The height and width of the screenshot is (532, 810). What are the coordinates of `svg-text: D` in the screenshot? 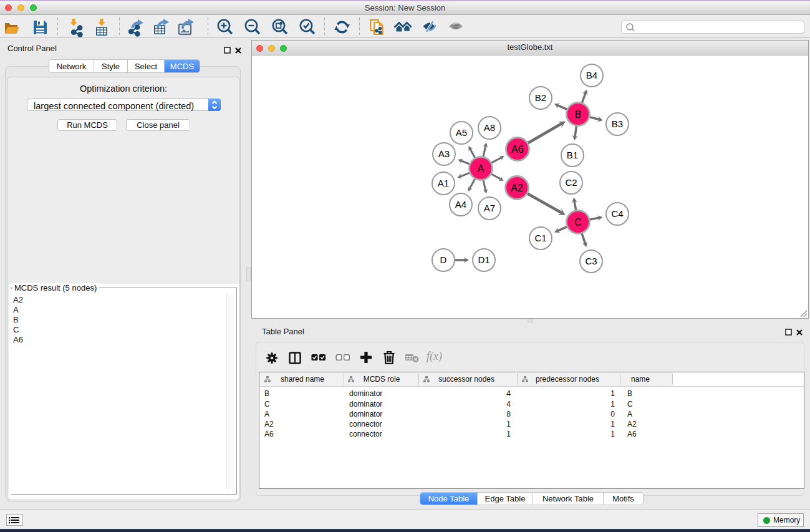 It's located at (444, 259).